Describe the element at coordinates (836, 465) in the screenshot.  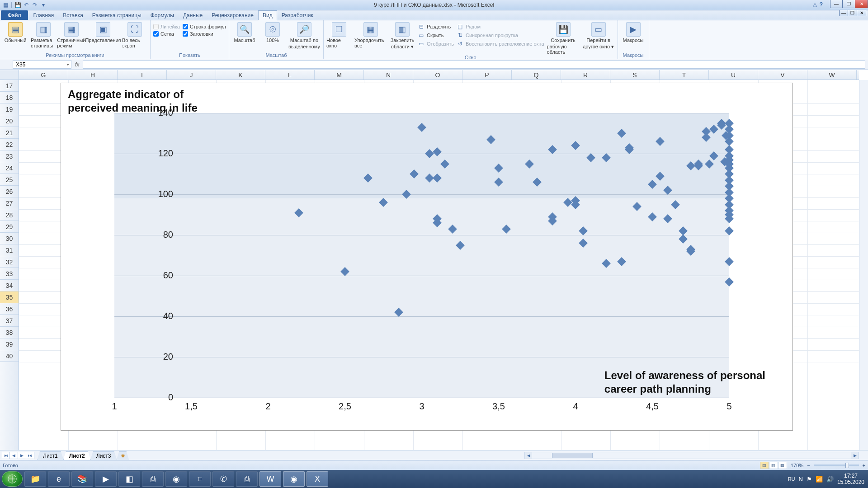
I see `zoom-slider` at that location.